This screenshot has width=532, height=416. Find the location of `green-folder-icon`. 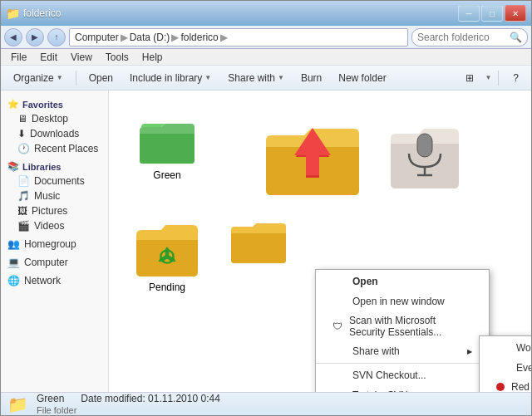

green-folder-icon is located at coordinates (167, 140).